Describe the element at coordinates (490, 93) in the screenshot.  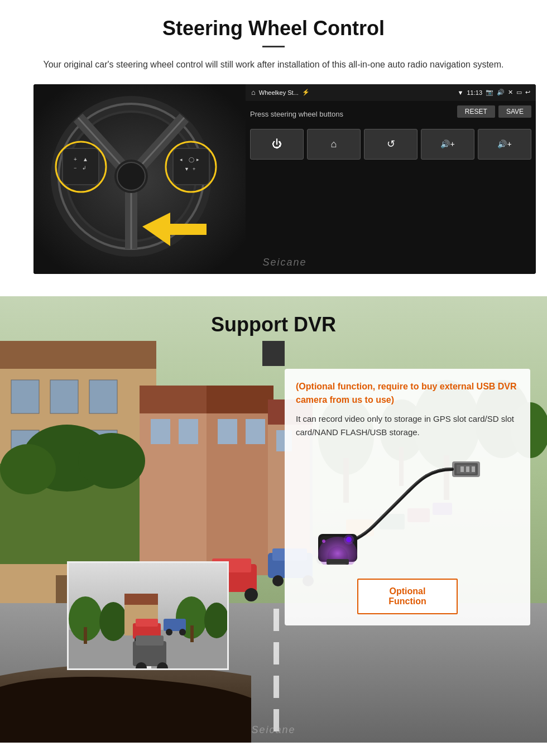
I see `camera-icon: 📷` at that location.